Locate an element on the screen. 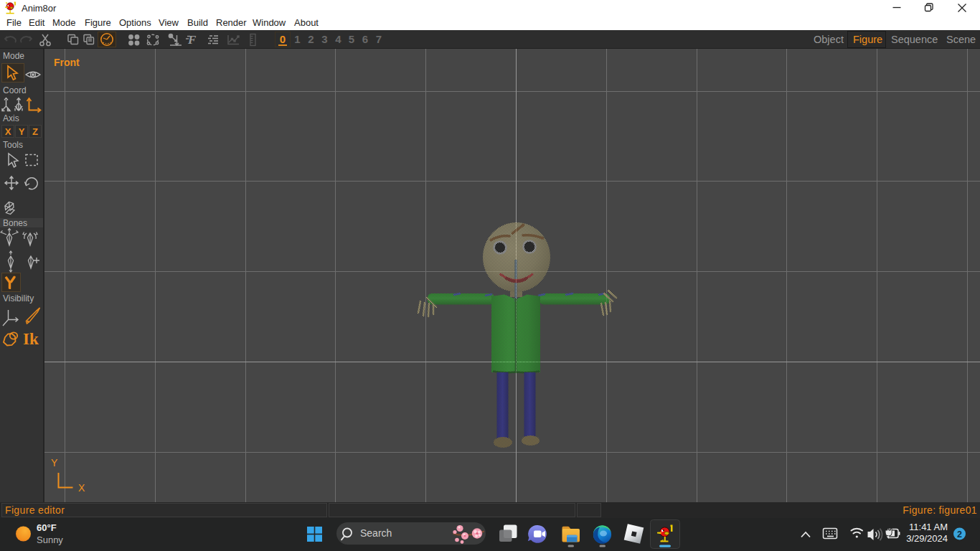  svg-text: 5 is located at coordinates (352, 39).